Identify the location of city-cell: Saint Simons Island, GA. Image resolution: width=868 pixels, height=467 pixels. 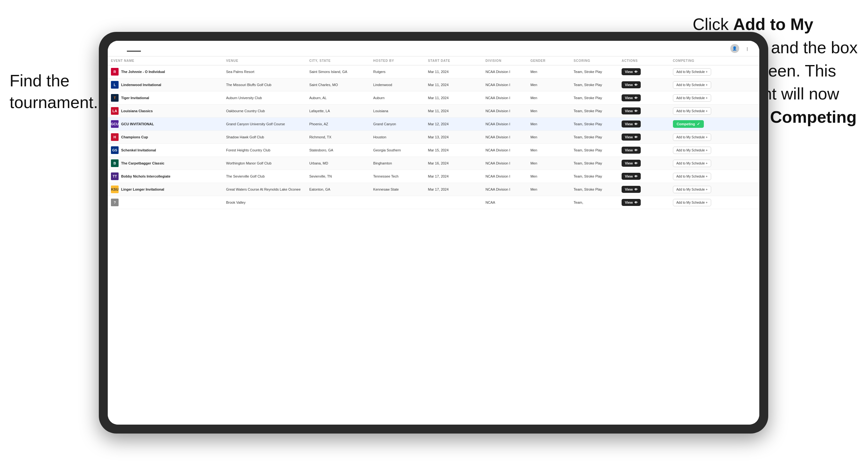
(338, 72).